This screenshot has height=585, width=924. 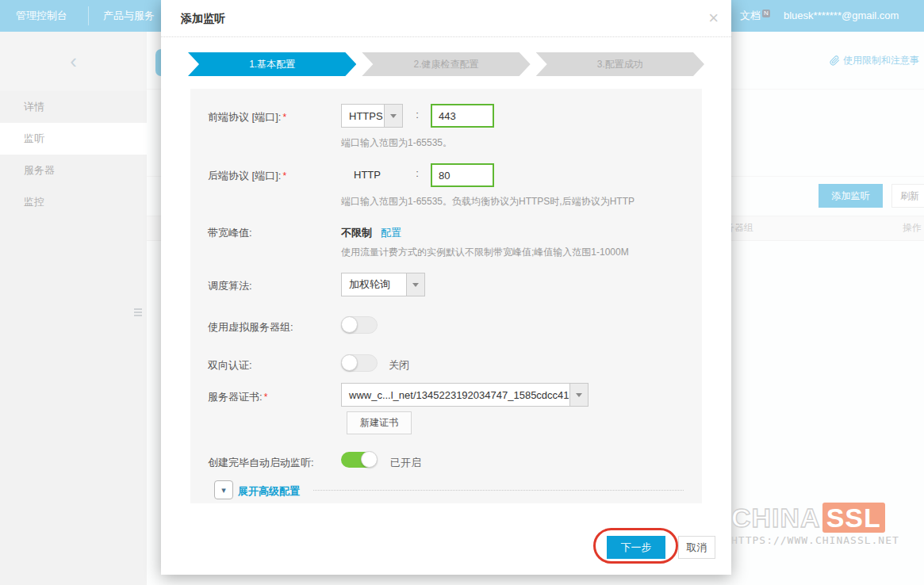 What do you see at coordinates (455, 395) in the screenshot?
I see `server-cert-value: www_c...l_net/1345223192034747_1585cdcc4…` at bounding box center [455, 395].